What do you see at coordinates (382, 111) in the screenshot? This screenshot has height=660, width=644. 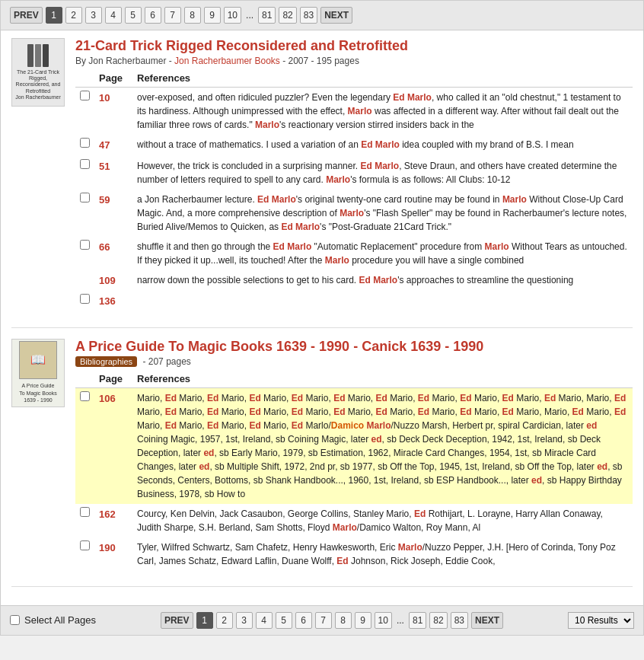 I see `ref-text: over-exposed, and often ridiculed puzzle…` at bounding box center [382, 111].